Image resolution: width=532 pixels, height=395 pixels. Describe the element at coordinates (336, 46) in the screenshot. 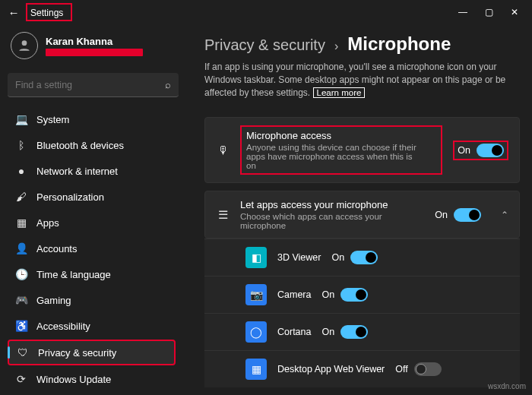

I see `chevron-right-icon: ›` at that location.